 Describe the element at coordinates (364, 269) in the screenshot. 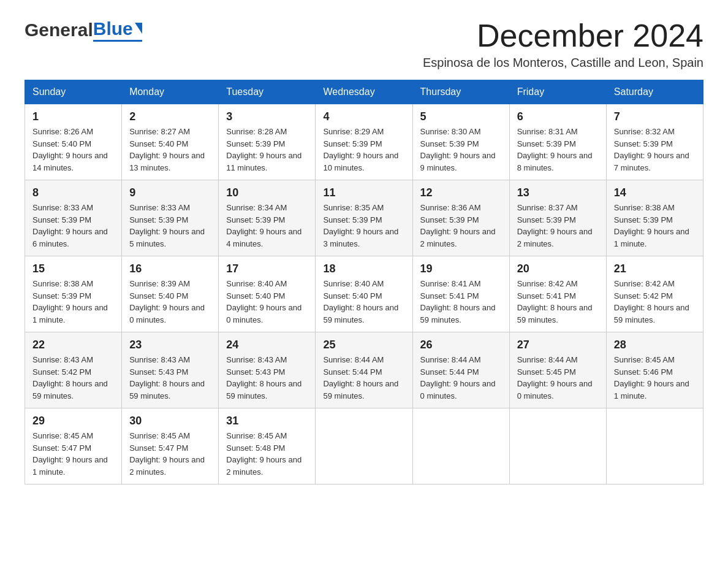

I see `day-number: 18` at that location.